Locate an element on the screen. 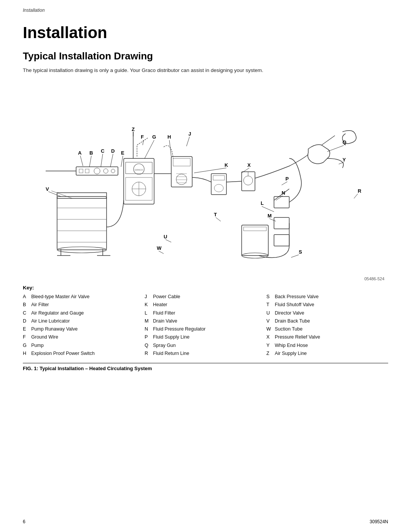 The width and height of the screenshot is (411, 532). key-col-2: J Power Cable K Heater L Fluid Filter M … is located at coordinates (206, 325).